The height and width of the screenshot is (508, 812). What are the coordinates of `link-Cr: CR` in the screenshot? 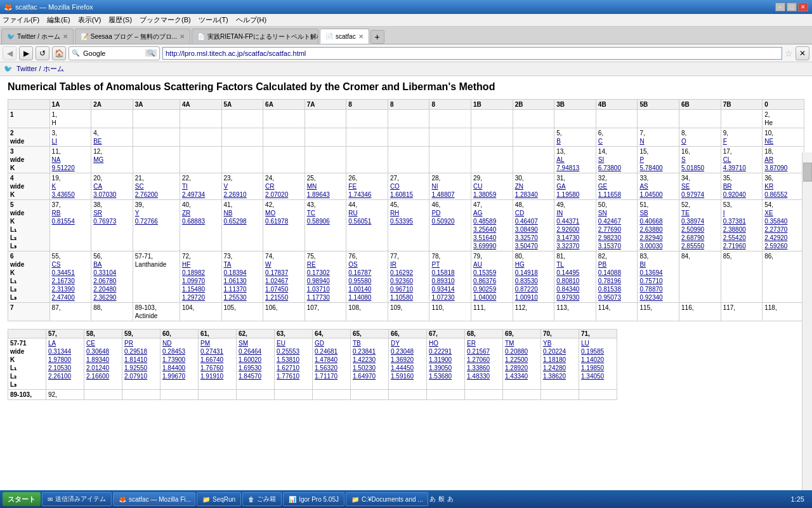 It's located at (270, 187).